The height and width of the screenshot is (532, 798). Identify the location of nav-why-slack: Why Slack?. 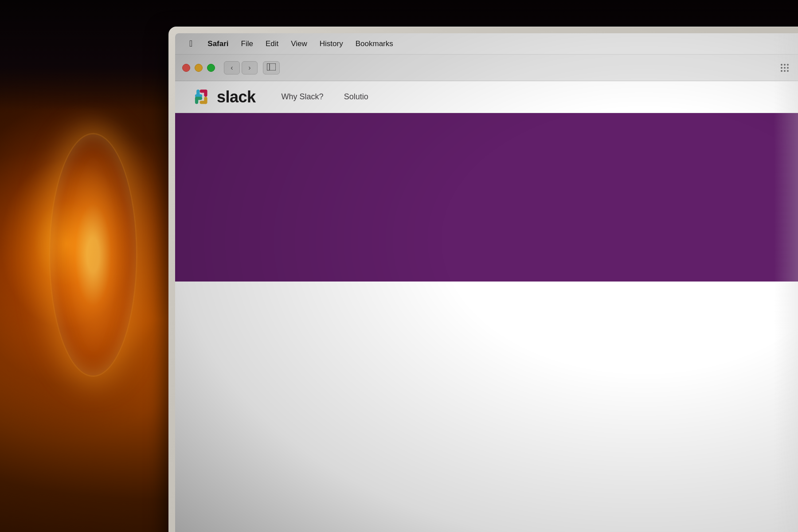
(302, 97).